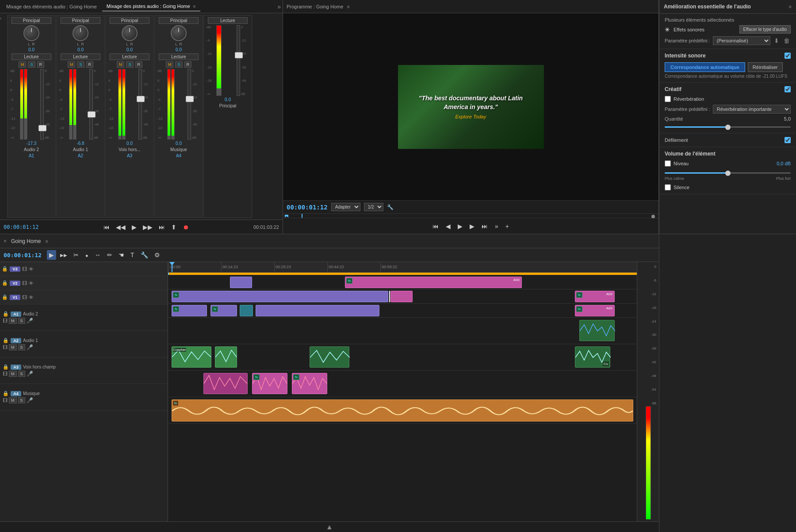  Describe the element at coordinates (5, 241) in the screenshot. I see `timeline-close-btn: ×` at that location.